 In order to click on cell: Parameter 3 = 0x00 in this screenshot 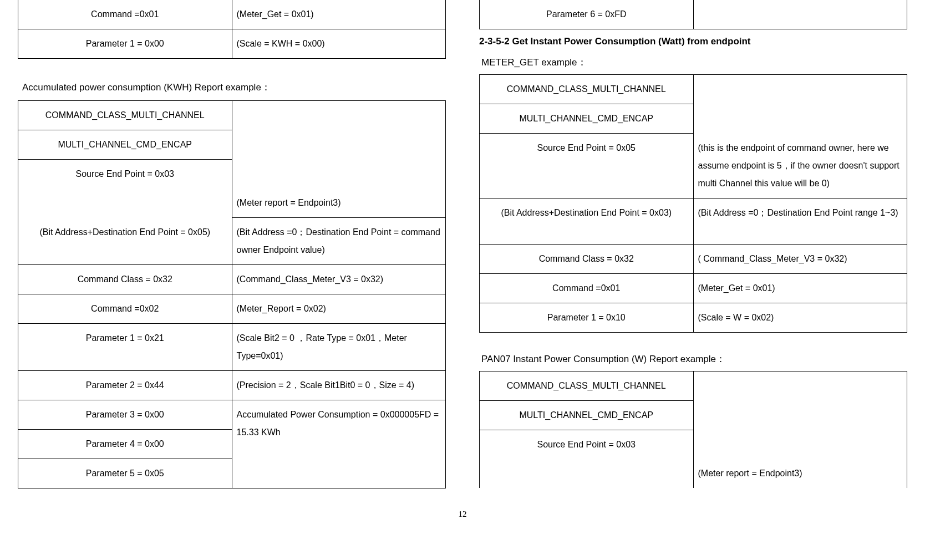, I will do `click(125, 415)`.